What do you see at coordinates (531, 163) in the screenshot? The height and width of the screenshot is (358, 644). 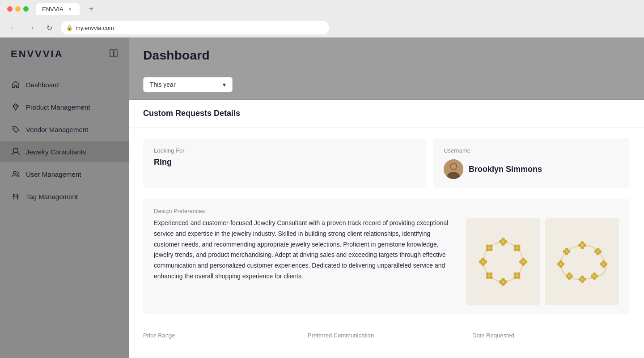 I see `username-card: Username` at bounding box center [531, 163].